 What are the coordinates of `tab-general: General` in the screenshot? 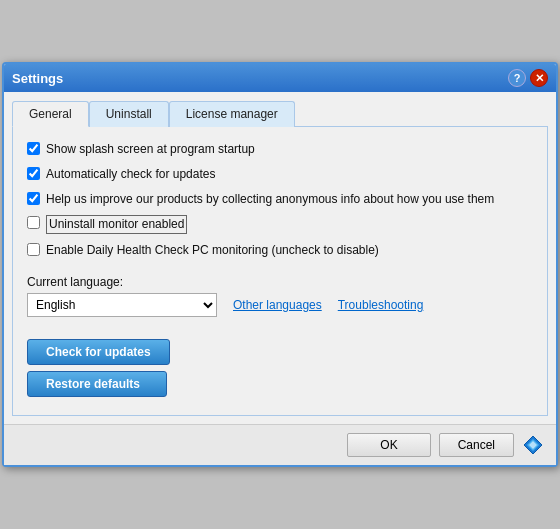 It's located at (50, 114).